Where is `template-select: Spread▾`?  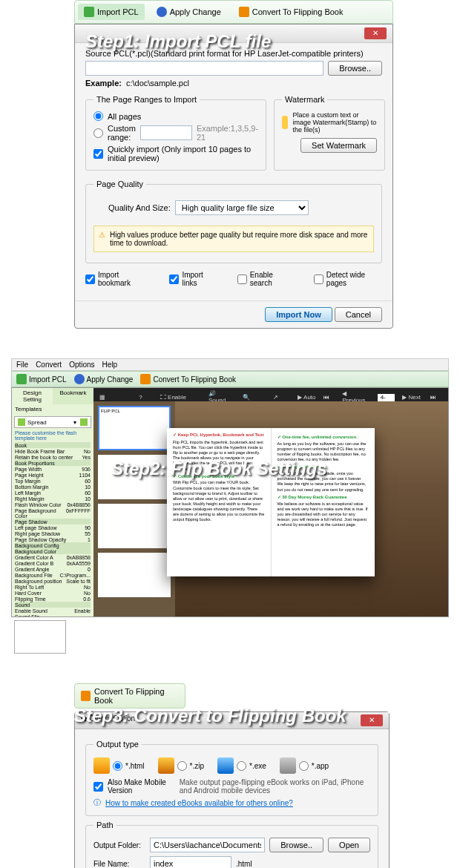
template-select: Spread▾ is located at coordinates (53, 422).